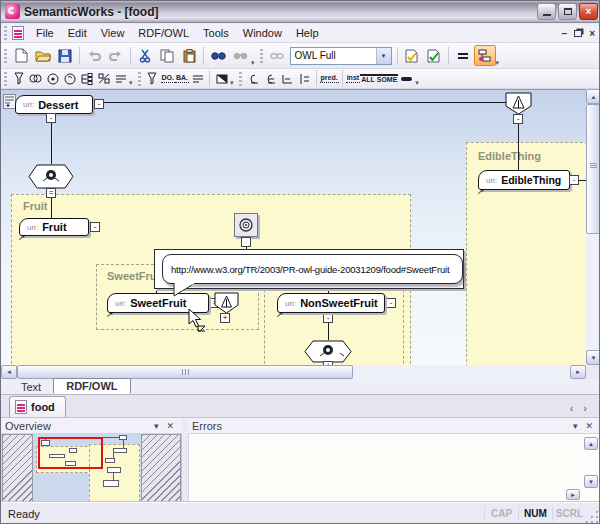 This screenshot has width=600, height=524. What do you see at coordinates (225, 318) in the screenshot?
I see `expander-isa-sweetfruit: +` at bounding box center [225, 318].